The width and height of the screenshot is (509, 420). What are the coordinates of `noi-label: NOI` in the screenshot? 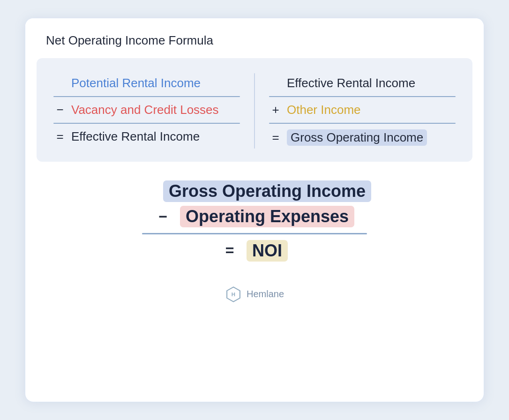 It's located at (267, 251).